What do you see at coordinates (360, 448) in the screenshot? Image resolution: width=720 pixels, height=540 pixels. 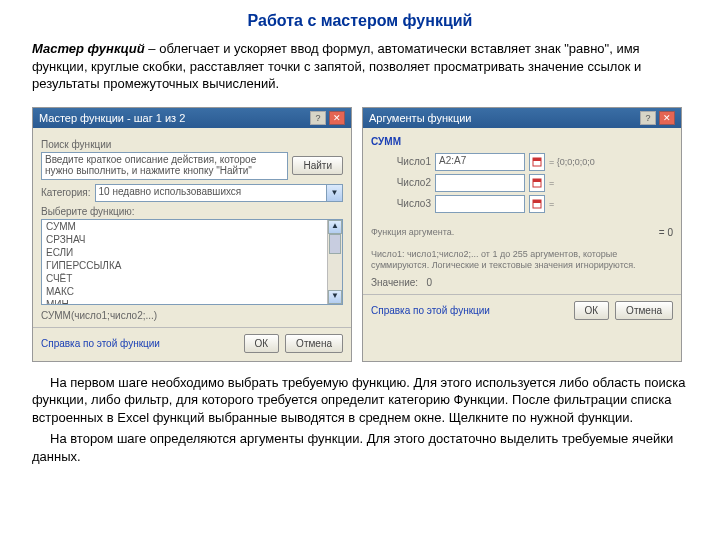 I see `body-paragraph-2: На втором шаге определяются аргументы фу…` at bounding box center [360, 448].